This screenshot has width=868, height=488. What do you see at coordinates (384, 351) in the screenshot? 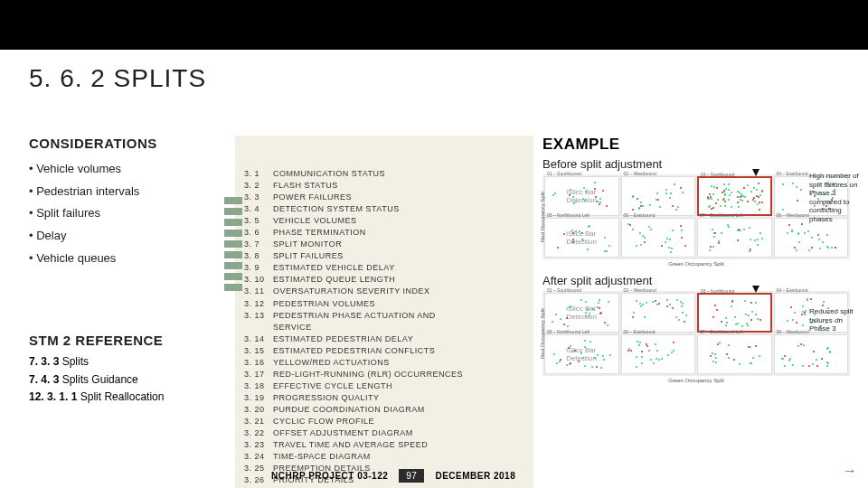
I see `perf-item: 3. 15ESTIMATED PEDESTRIAN CONFLICTS` at bounding box center [384, 351].